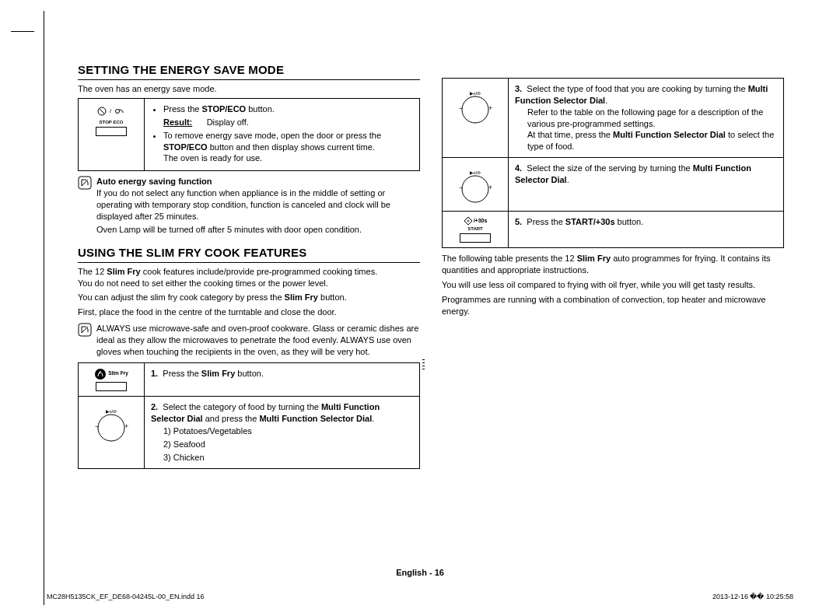 Image resolution: width=840 pixels, height=616 pixels. What do you see at coordinates (112, 135) in the screenshot?
I see `stop-eco-icon-cell: / STOP ECO` at bounding box center [112, 135].